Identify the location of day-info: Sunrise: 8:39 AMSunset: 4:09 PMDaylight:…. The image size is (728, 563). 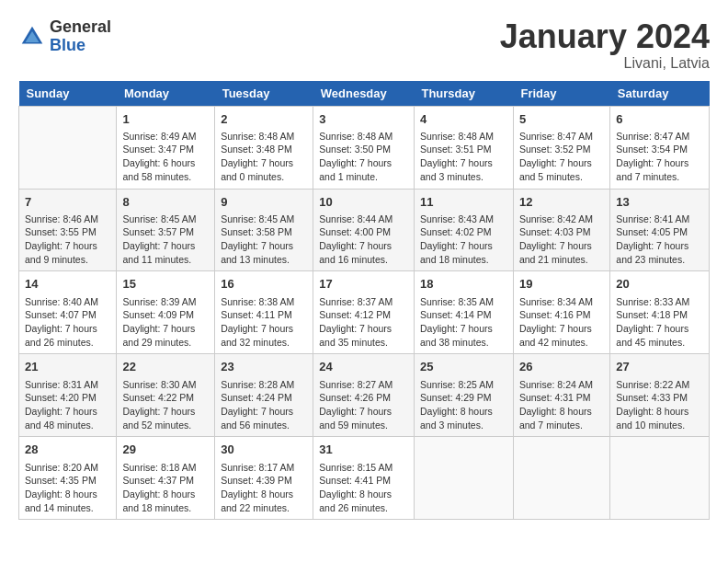
(165, 322).